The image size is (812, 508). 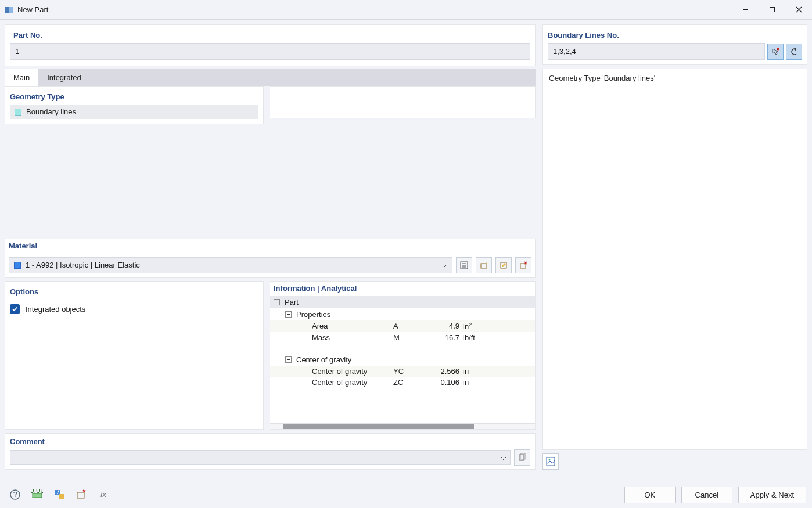 I want to click on geometry-type-label: Geometry Type, so click(x=134, y=98).